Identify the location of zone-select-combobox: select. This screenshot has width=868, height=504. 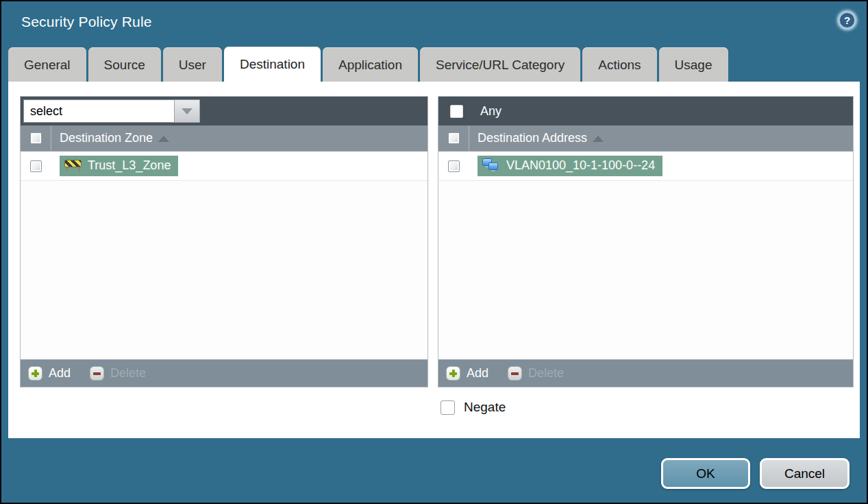
(112, 111).